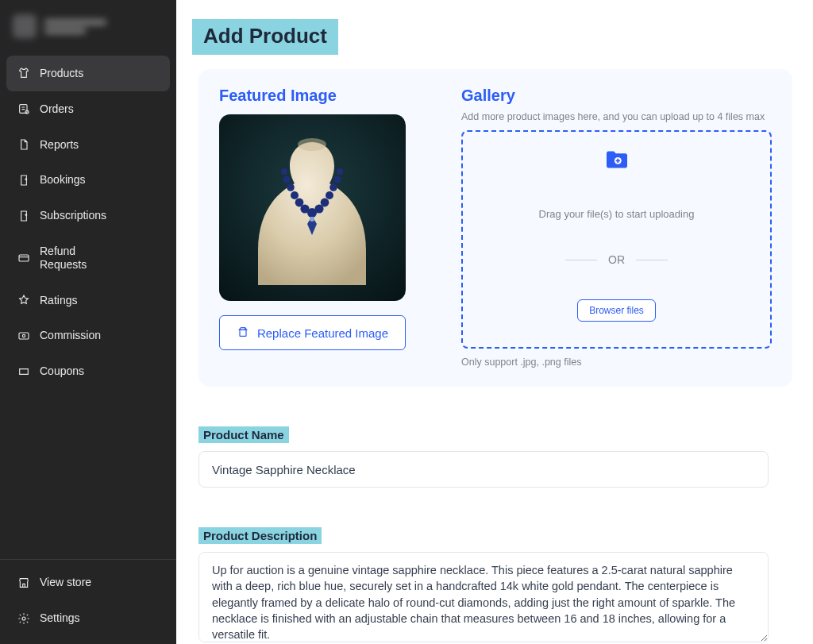 The width and height of the screenshot is (813, 644). I want to click on sidebar-label: Orders, so click(57, 110).